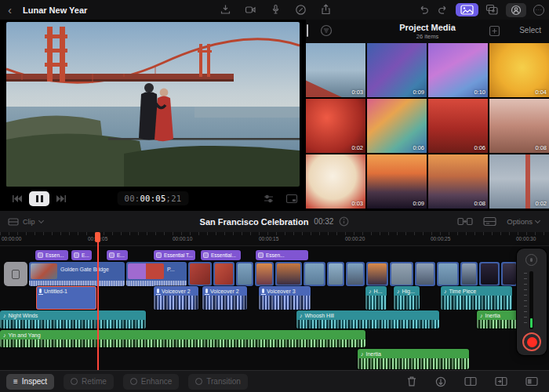  I want to click on share-icon, so click(326, 9).